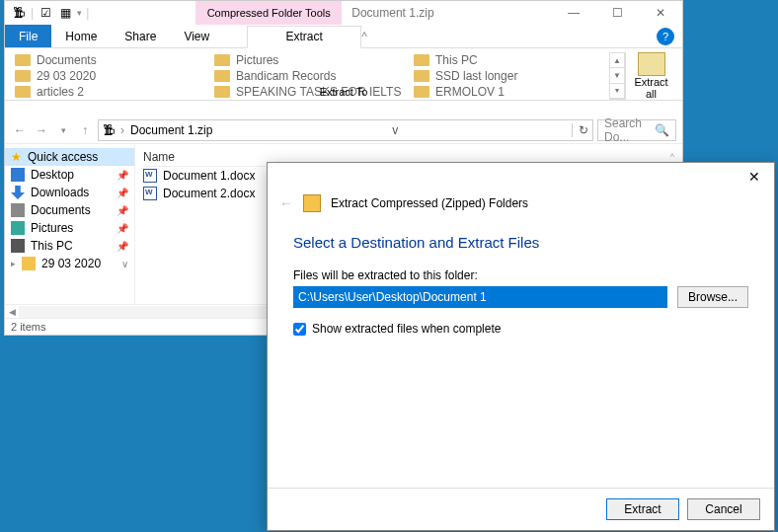  What do you see at coordinates (344, 101) in the screenshot?
I see `ribbon-group-label: Extract To` at bounding box center [344, 101].